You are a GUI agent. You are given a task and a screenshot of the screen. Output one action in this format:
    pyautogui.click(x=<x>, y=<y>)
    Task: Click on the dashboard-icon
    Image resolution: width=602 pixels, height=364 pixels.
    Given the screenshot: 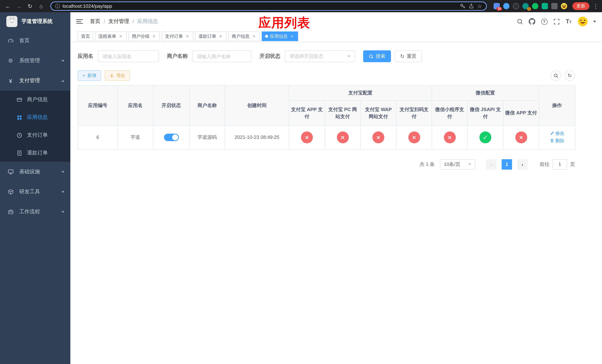 What is the action you would take?
    pyautogui.click(x=11, y=41)
    